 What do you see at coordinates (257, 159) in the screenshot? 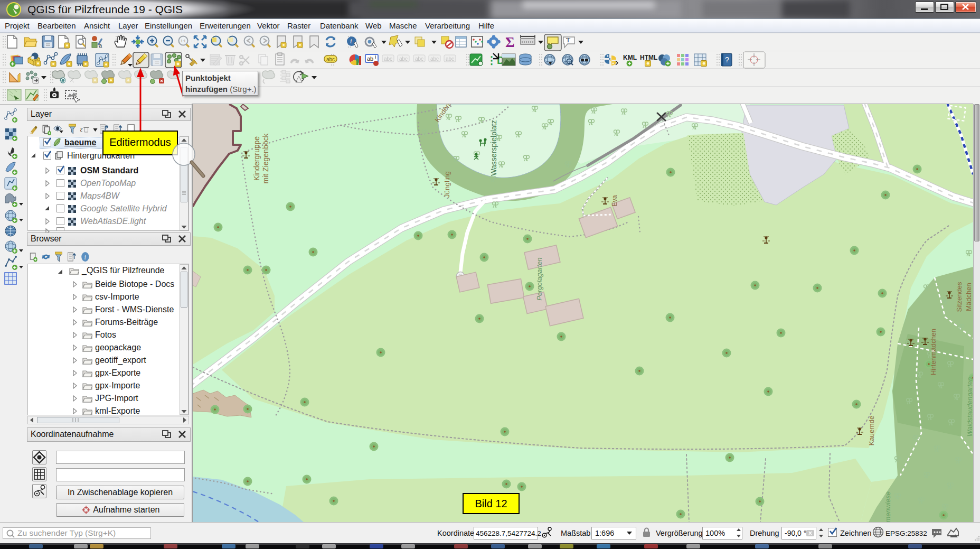
I see `svg-text: Kindergruppe` at bounding box center [257, 159].